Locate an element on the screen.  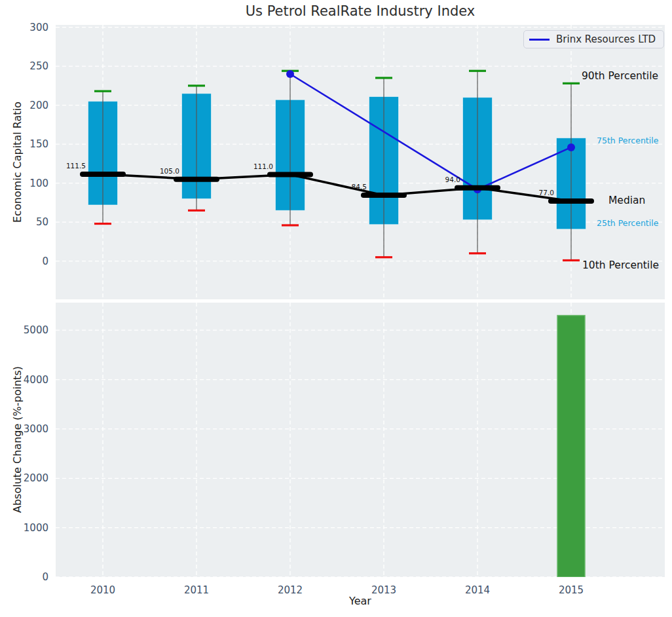
annotation-75th-percentile: 75th Percentile is located at coordinates (627, 140).